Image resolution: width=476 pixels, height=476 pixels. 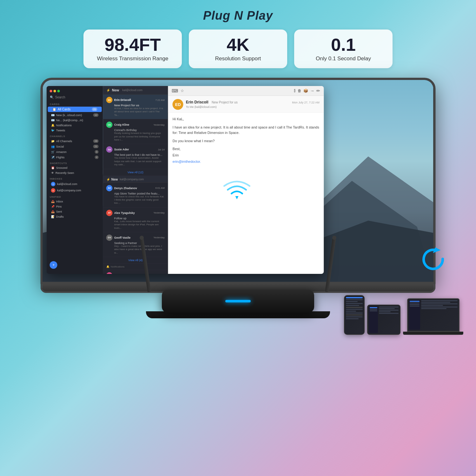 I want to click on toolbar-archive-btn: 📦, so click(x=306, y=91).